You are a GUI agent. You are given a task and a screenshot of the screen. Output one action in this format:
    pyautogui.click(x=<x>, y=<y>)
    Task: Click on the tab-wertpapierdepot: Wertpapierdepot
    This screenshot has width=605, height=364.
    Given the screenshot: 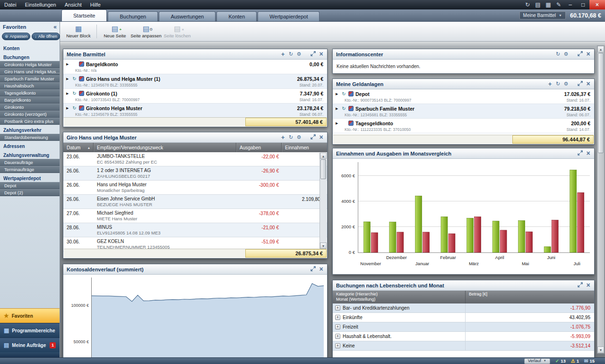 What is the action you would take?
    pyautogui.click(x=288, y=16)
    